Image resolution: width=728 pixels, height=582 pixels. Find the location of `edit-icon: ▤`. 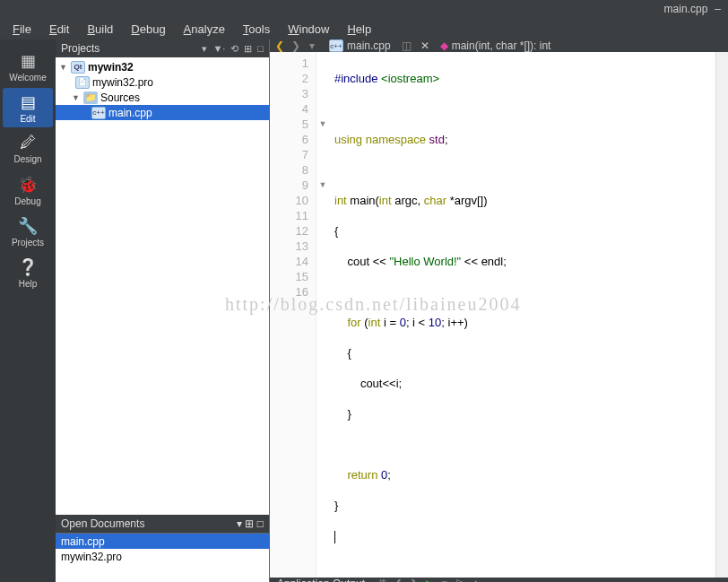

edit-icon: ▤ is located at coordinates (29, 102).